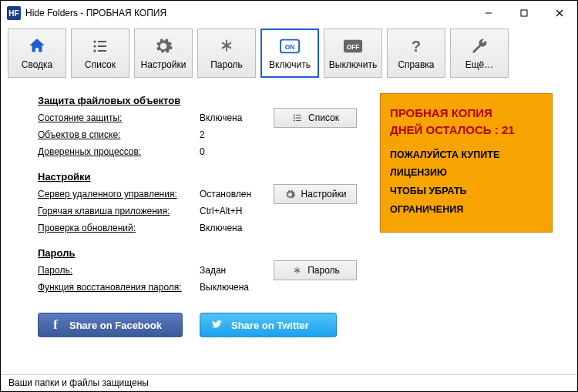  What do you see at coordinates (119, 118) in the screenshot?
I see `row-label: Состояние защиты:` at bounding box center [119, 118].